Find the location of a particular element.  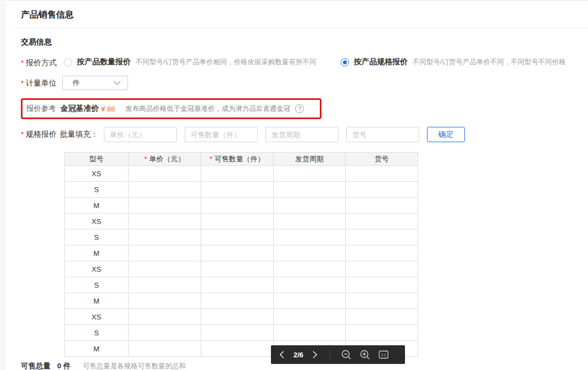

chevron-down-icon is located at coordinates (117, 83).